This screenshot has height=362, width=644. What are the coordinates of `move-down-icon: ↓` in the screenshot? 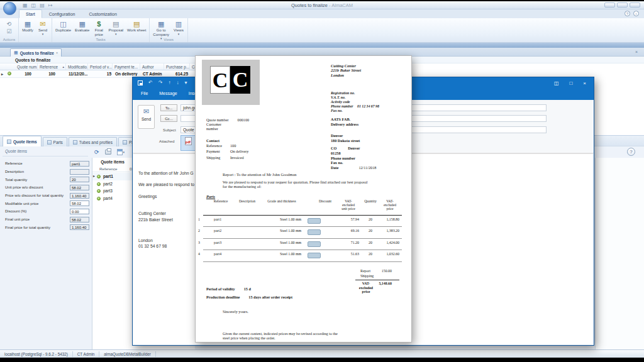 It's located at (177, 83).